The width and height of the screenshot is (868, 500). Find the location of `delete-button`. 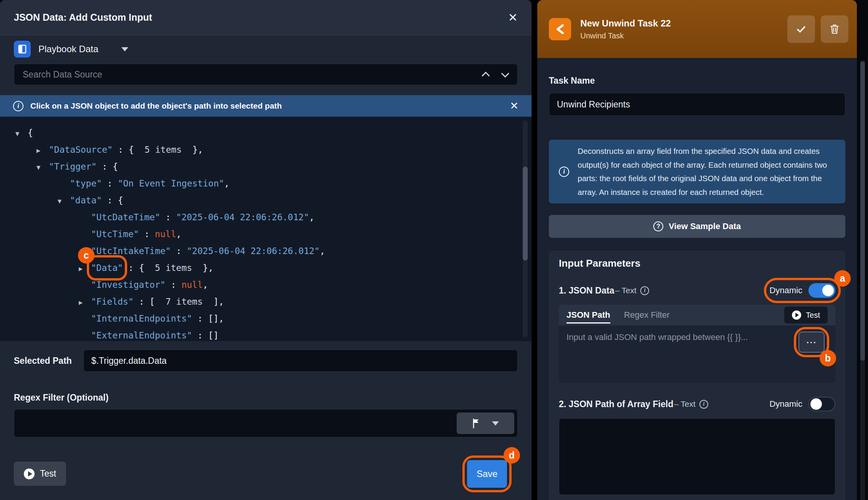

delete-button is located at coordinates (835, 29).